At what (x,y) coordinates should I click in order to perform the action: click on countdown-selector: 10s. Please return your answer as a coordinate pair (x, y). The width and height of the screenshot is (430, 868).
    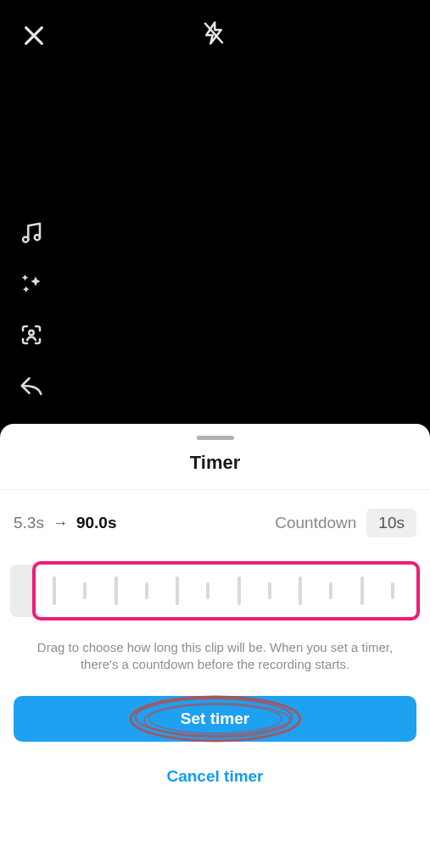
    Looking at the image, I should click on (392, 523).